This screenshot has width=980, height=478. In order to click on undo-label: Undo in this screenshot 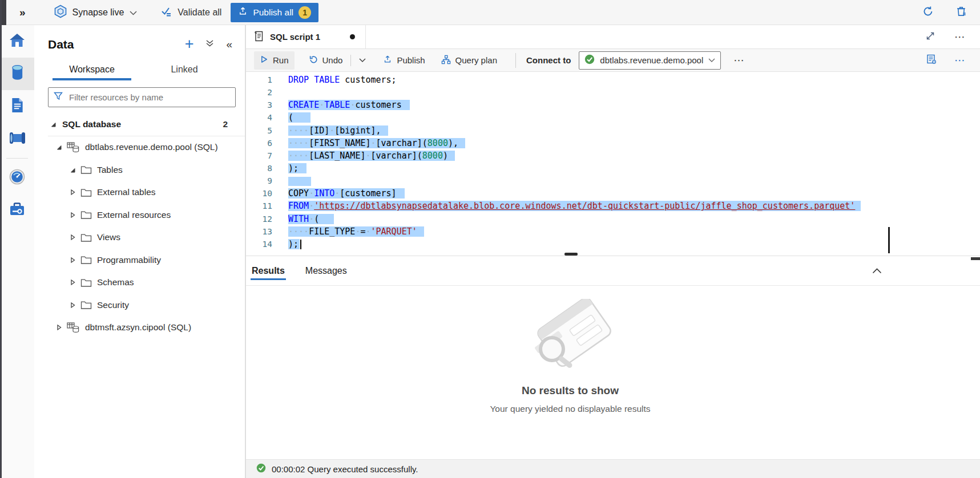, I will do `click(333, 60)`.